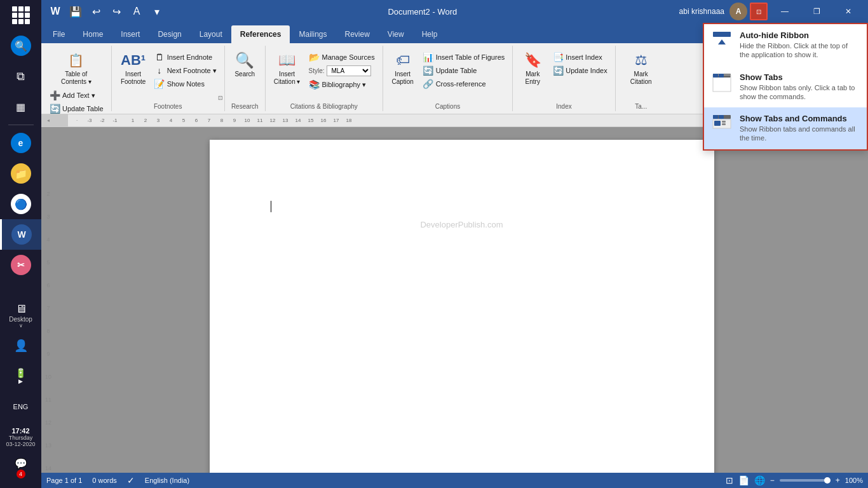 Image resolution: width=868 pixels, height=488 pixels. I want to click on group-footnotes: AB¹ InsertFootnote 🗒 Insert Endnote ↓ Ne…, so click(168, 79).